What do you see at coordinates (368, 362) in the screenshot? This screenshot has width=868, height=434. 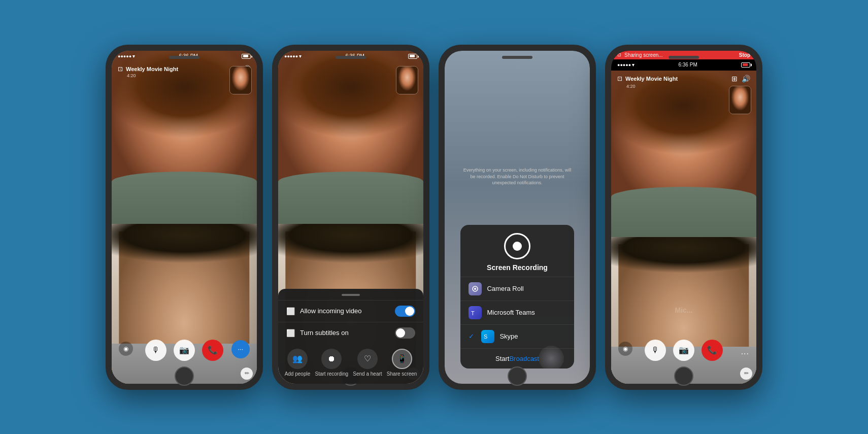 I see `send-heart-btn: ♡ Send a heart` at bounding box center [368, 362].